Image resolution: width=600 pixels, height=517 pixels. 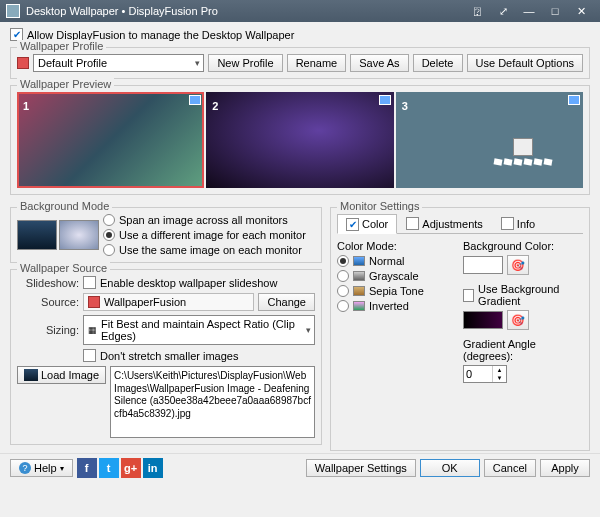 What do you see at coordinates (343, 291) in the screenshot?
I see `radio-sepia` at bounding box center [343, 291].